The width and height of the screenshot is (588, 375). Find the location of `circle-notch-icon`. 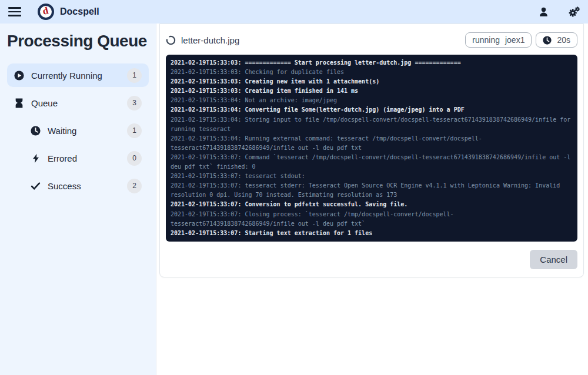

circle-notch-icon is located at coordinates (171, 40).